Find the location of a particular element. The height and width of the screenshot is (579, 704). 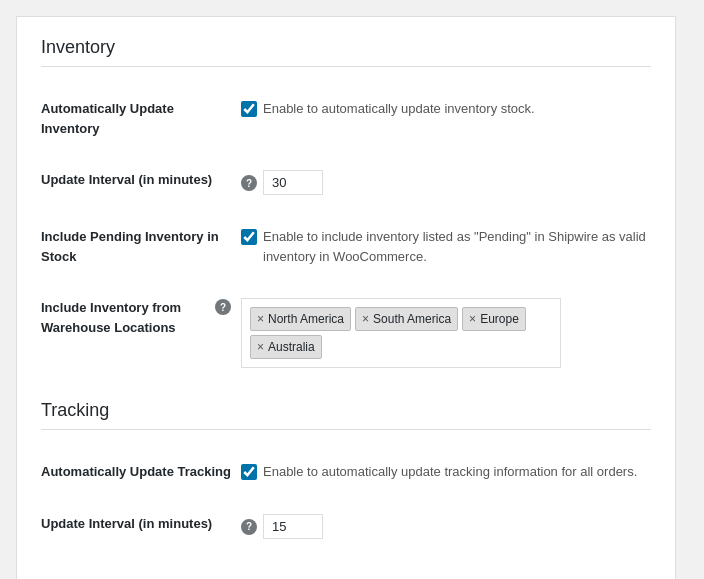

warehouse-label-container: Include Inventory from Warehouse Locatio… is located at coordinates (136, 318).